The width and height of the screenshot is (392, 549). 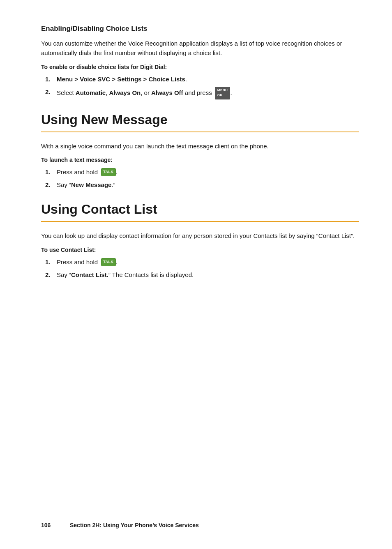 What do you see at coordinates (200, 178) in the screenshot?
I see `steps-list-2: 1. Press and hold TALK. 2. Say “New Mess…` at bounding box center [200, 178].